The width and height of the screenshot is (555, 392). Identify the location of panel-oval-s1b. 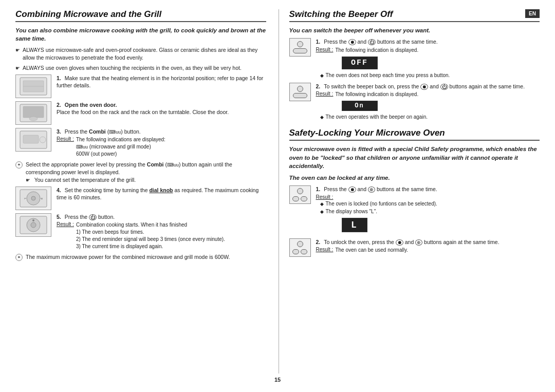
(304, 199).